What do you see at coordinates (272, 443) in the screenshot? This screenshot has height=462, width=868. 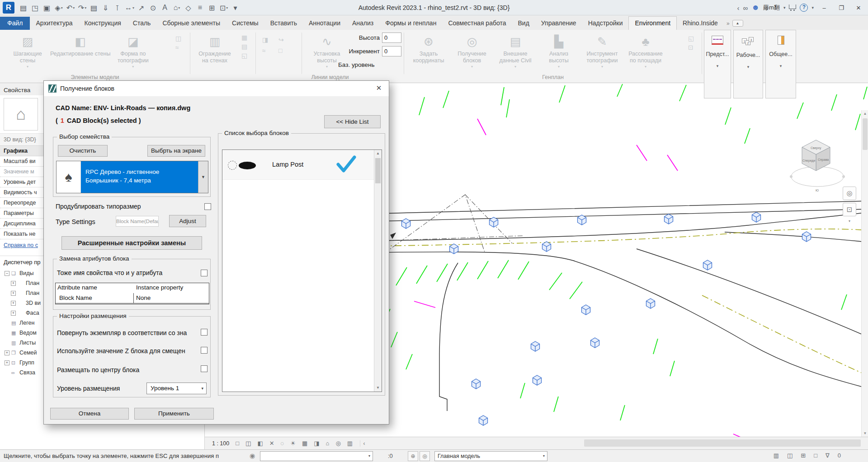 I see `view-control-icon: ✕` at bounding box center [272, 443].